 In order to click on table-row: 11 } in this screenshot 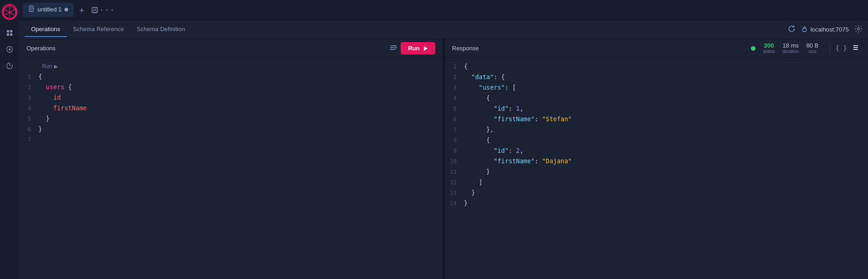, I will do `click(657, 172)`.